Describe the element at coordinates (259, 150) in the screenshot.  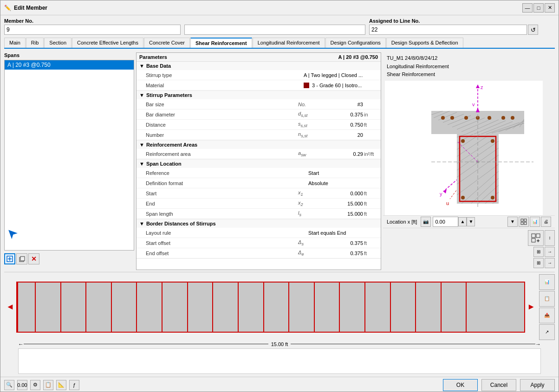
I see `param-group-reinforcement-areas: ▼ Reinforcement Areas Reinforcement area…` at that location.